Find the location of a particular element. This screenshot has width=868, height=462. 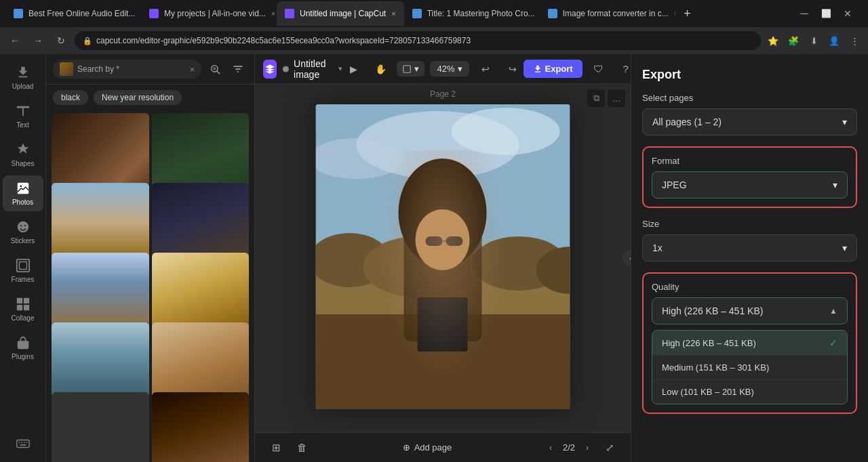

upload-label: Upload is located at coordinates (23, 87).